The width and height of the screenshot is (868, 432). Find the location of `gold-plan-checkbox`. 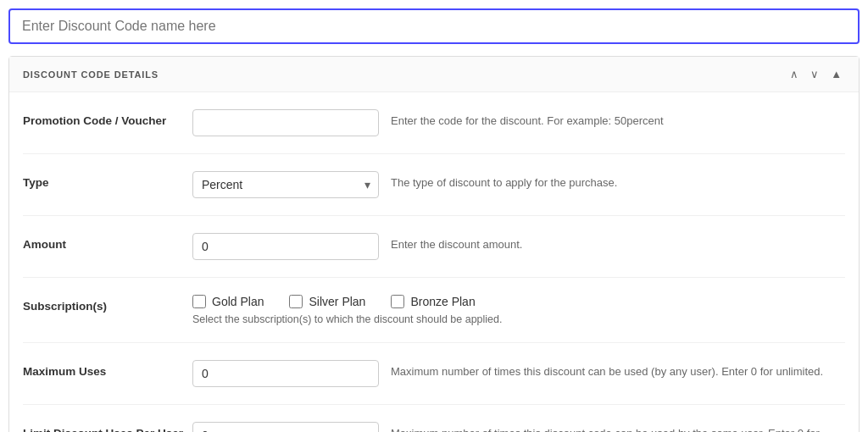

gold-plan-checkbox is located at coordinates (199, 302).